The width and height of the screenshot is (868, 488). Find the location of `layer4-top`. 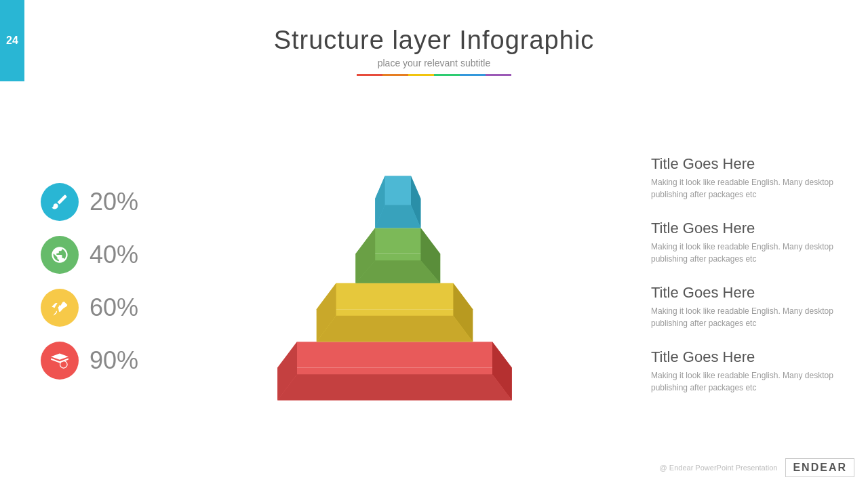

layer4-top is located at coordinates (395, 354).